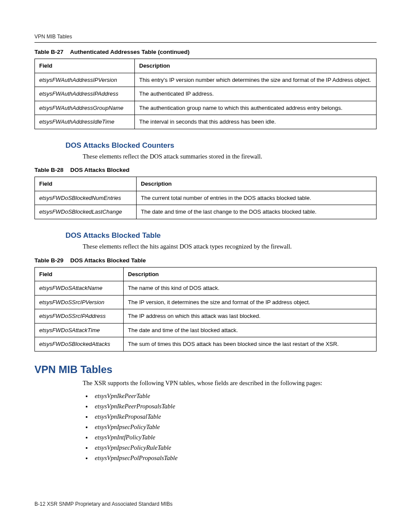 The image size is (411, 532). What do you see at coordinates (85, 108) in the screenshot?
I see `cell-field: etsysFWAuthAddressGroupName` at bounding box center [85, 108].